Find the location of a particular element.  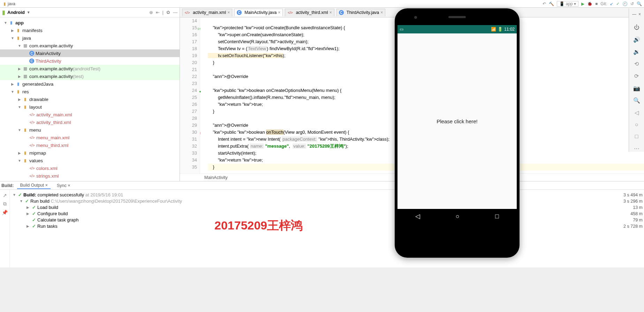

tree-node: ▼▮res is located at coordinates (90, 92).